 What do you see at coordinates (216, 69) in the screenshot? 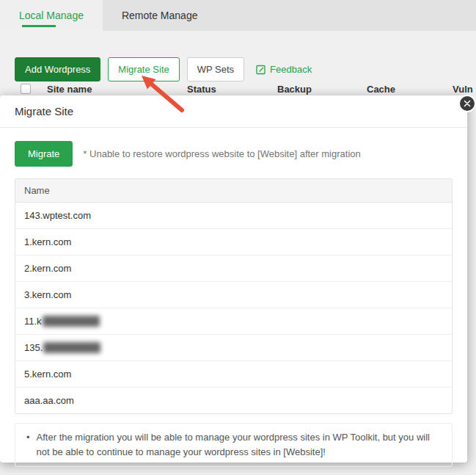
I see `wp-sets-button: WP Sets` at bounding box center [216, 69].